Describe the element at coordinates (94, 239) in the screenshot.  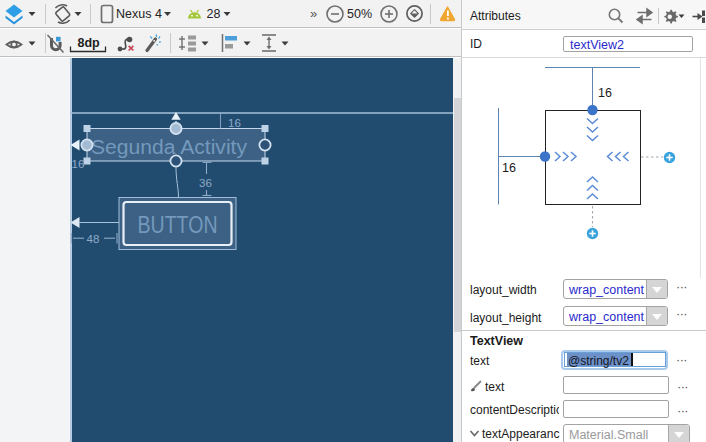
I see `svg-text: 48` at that location.